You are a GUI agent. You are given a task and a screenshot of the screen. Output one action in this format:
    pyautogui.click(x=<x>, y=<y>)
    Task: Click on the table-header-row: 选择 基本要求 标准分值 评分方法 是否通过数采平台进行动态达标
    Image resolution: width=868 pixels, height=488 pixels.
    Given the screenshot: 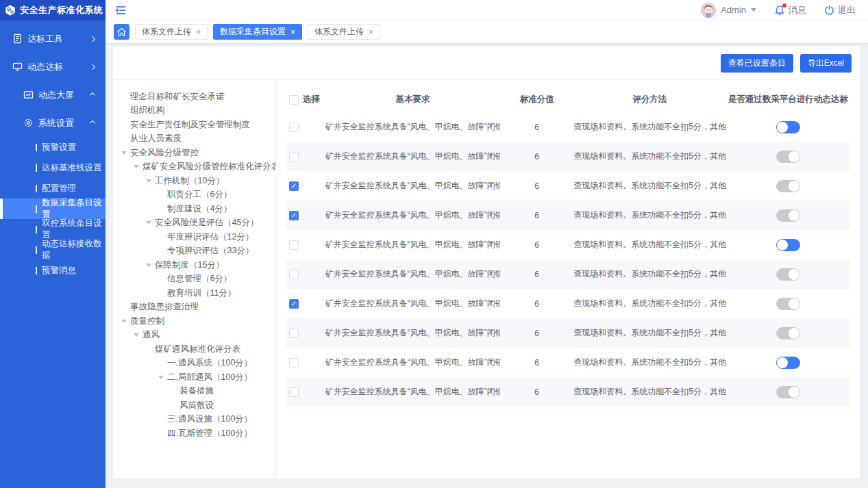 What is the action you would take?
    pyautogui.click(x=568, y=100)
    